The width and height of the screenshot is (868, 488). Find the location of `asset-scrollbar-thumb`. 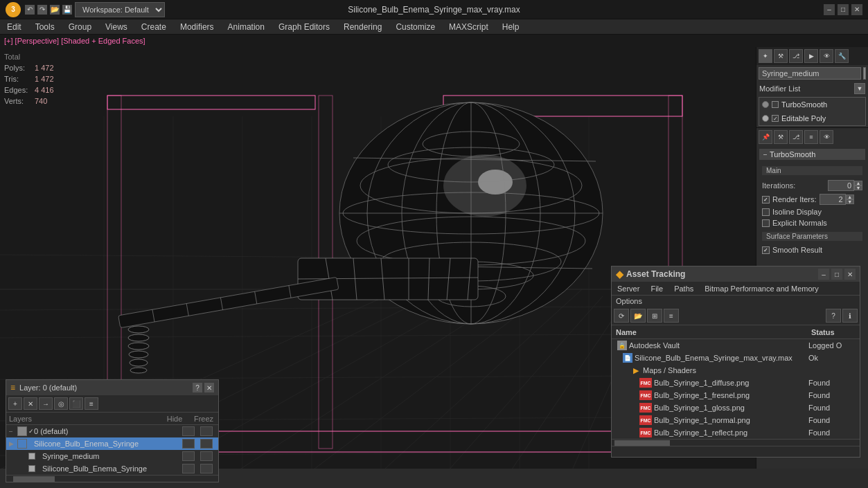

asset-scrollbar-thumb is located at coordinates (642, 443).